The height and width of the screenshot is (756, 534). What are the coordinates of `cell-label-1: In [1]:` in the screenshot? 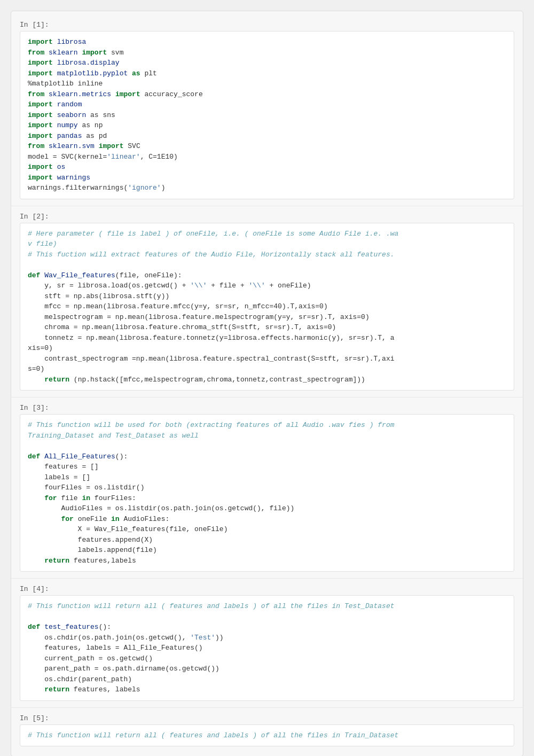 It's located at (267, 25).